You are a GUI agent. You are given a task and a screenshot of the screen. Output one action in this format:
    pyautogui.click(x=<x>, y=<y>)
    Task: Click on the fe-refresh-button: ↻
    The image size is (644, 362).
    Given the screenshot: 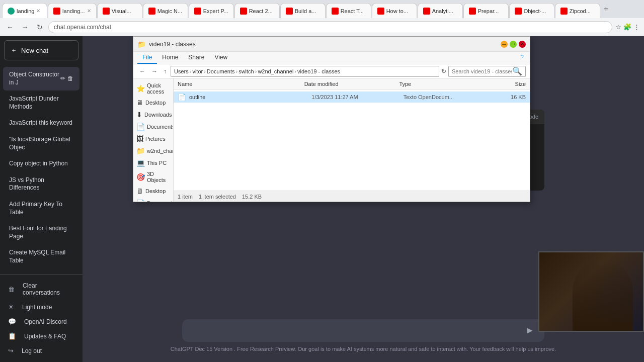 What is the action you would take?
    pyautogui.click(x=444, y=71)
    